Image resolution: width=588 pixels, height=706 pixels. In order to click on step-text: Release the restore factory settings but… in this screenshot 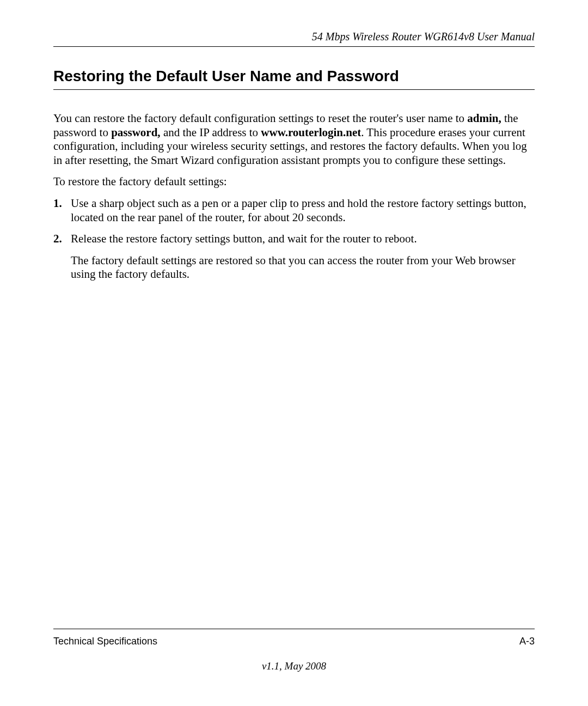, I will do `click(244, 239)`.